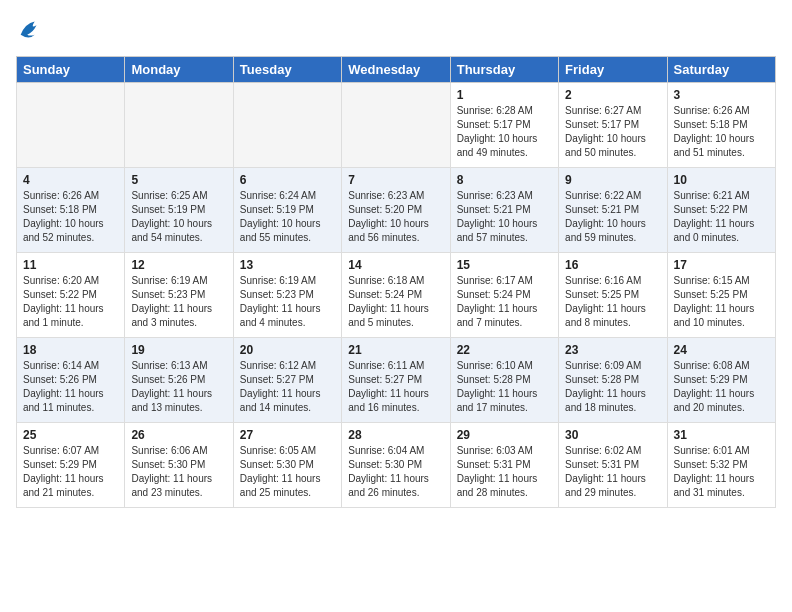  Describe the element at coordinates (179, 70) in the screenshot. I see `weekday-header: Monday` at that location.